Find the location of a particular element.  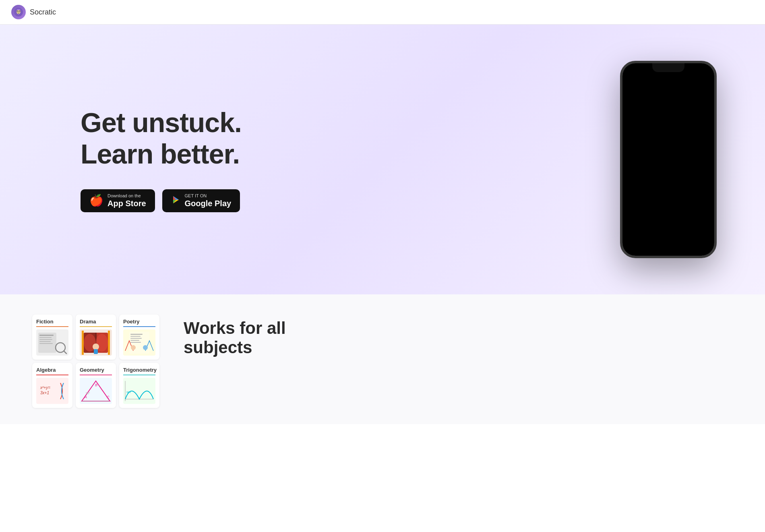

svg-text: 3x+1 is located at coordinates (45, 393).